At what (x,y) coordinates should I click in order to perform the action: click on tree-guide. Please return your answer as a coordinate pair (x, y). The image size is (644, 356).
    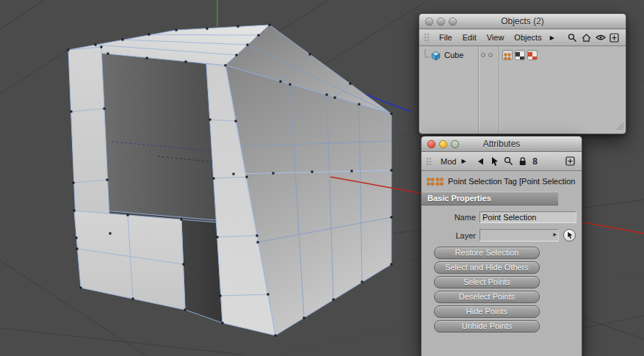
    Looking at the image, I should click on (426, 55).